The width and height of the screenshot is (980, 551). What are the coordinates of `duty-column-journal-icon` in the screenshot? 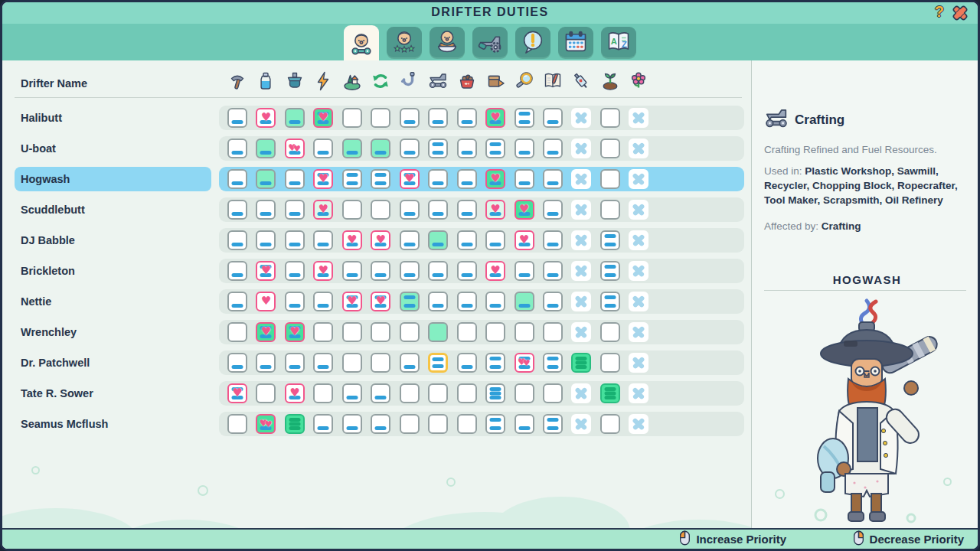 It's located at (553, 81).